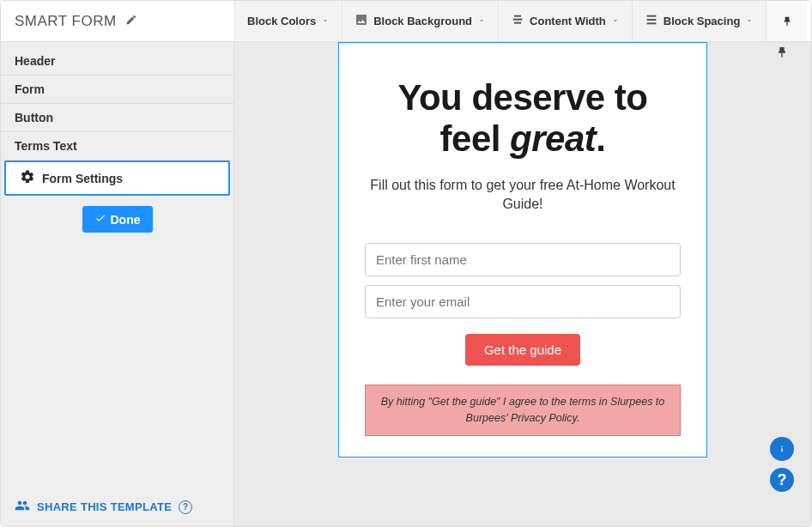 The image size is (812, 527). I want to click on toolbar-title-section: SMART FORM, so click(118, 21).